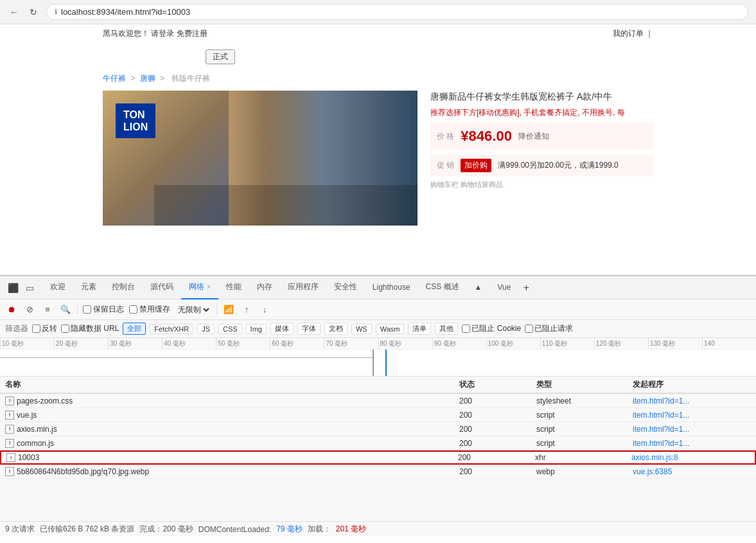  What do you see at coordinates (443, 288) in the screenshot?
I see `tab-css-overview: CSS 概述` at bounding box center [443, 288].